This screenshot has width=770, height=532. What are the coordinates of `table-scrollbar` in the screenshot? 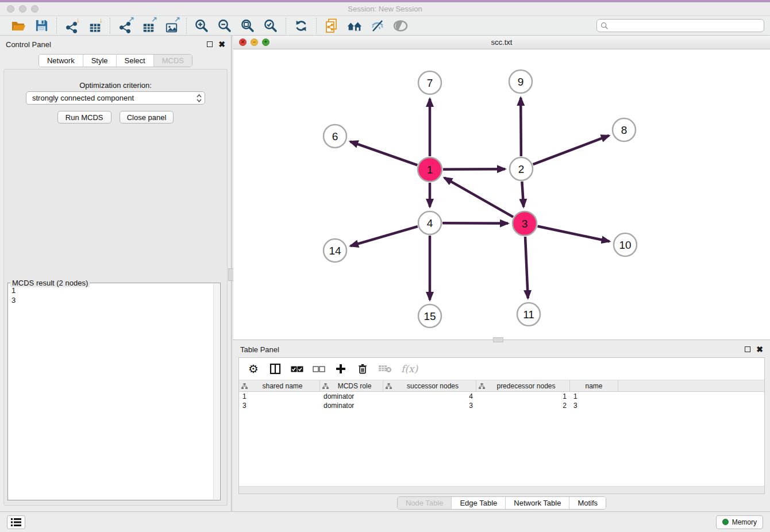 It's located at (502, 489).